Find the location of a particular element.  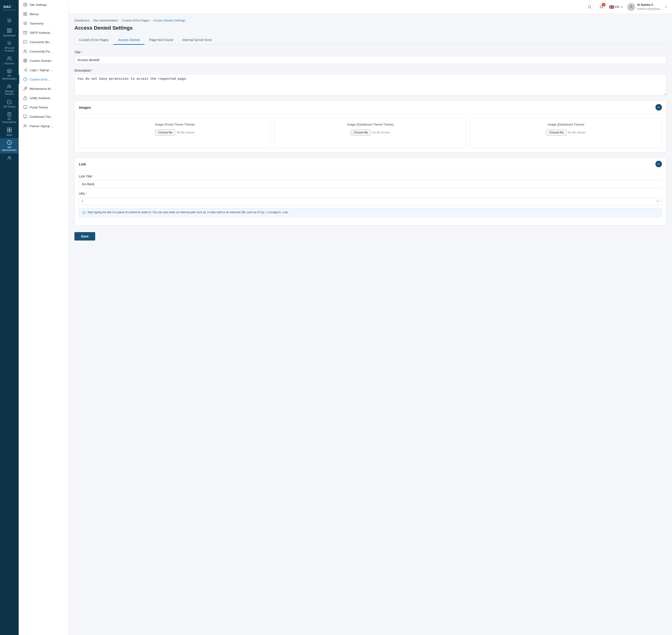

sidebar-item-saml-auth: SAML Authenti... is located at coordinates (44, 98).